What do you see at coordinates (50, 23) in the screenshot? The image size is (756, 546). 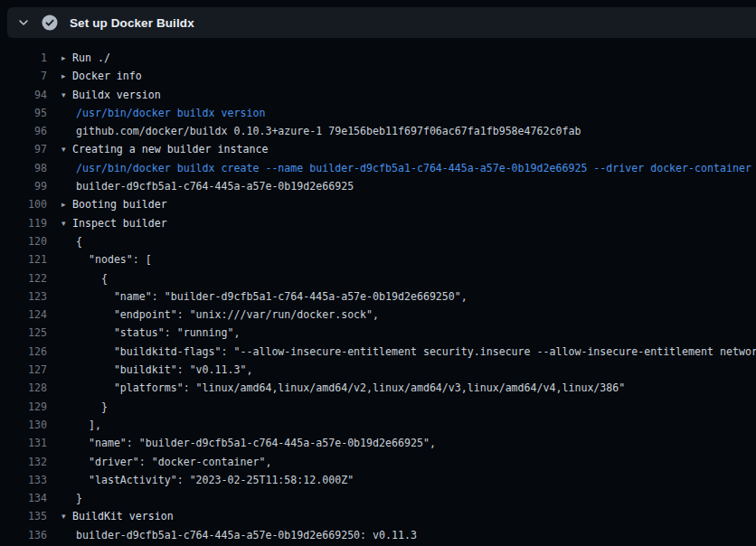 I see `check-circle-icon` at bounding box center [50, 23].